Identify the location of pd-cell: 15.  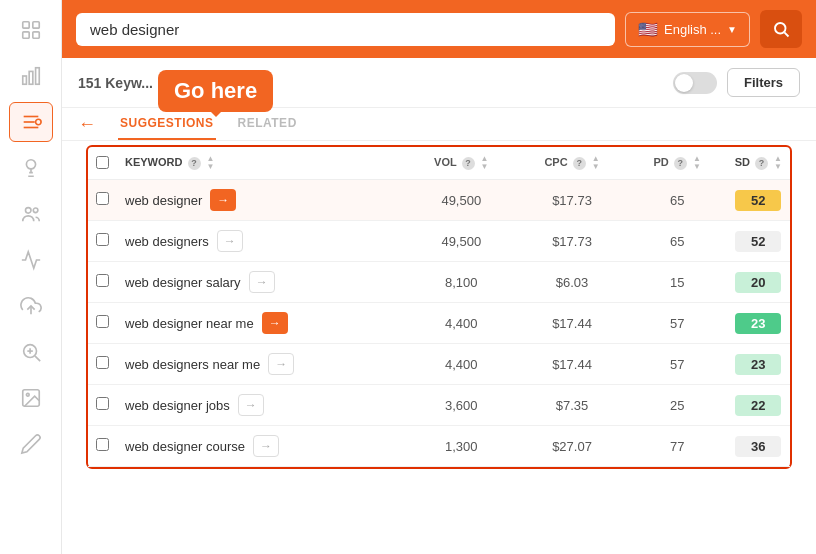
(678, 282).